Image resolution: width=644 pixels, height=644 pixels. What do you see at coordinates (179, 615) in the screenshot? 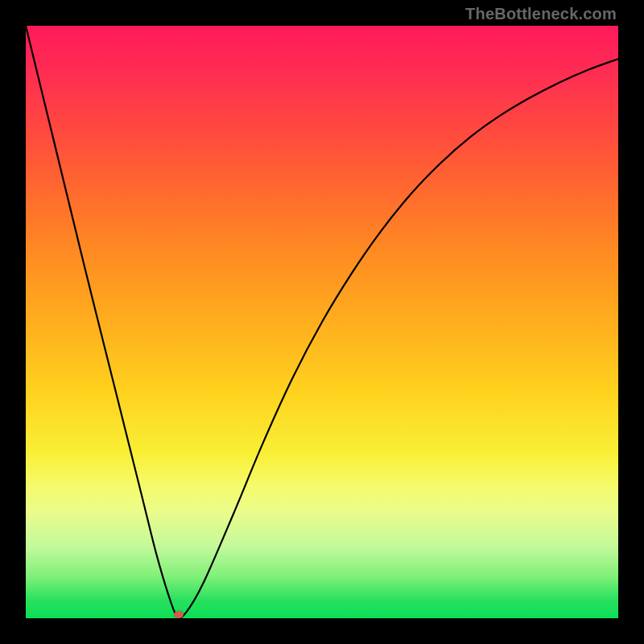
I see `minimum-marker` at bounding box center [179, 615].